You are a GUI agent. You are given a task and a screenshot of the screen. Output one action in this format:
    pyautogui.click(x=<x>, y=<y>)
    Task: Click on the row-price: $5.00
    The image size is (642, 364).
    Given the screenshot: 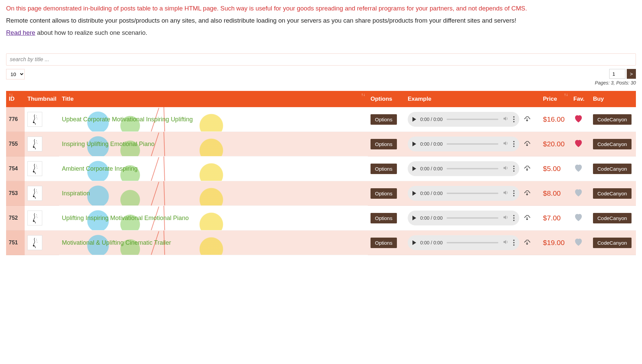 What is the action you would take?
    pyautogui.click(x=552, y=168)
    